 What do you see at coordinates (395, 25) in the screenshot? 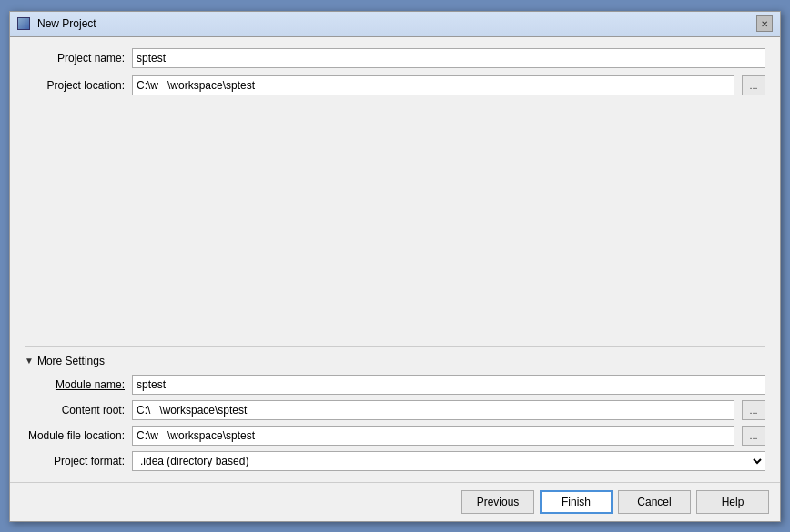
I see `title-bar: New Project ✕` at bounding box center [395, 25].